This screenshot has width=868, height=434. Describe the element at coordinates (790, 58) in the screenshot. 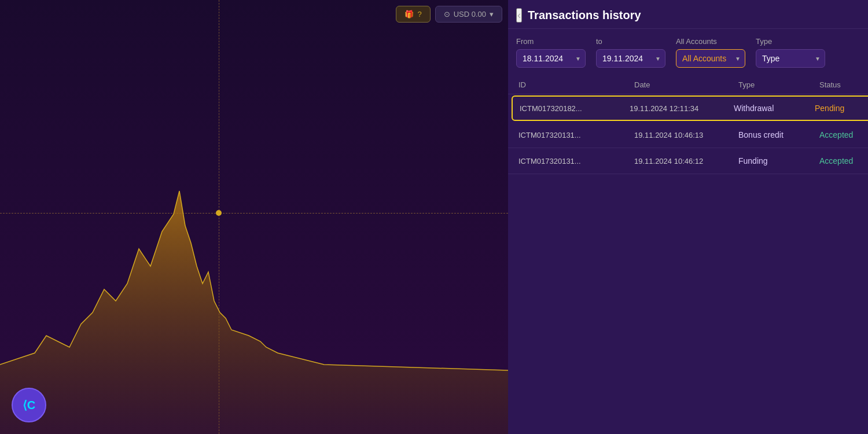

I see `type-select-wrapper: Type` at that location.